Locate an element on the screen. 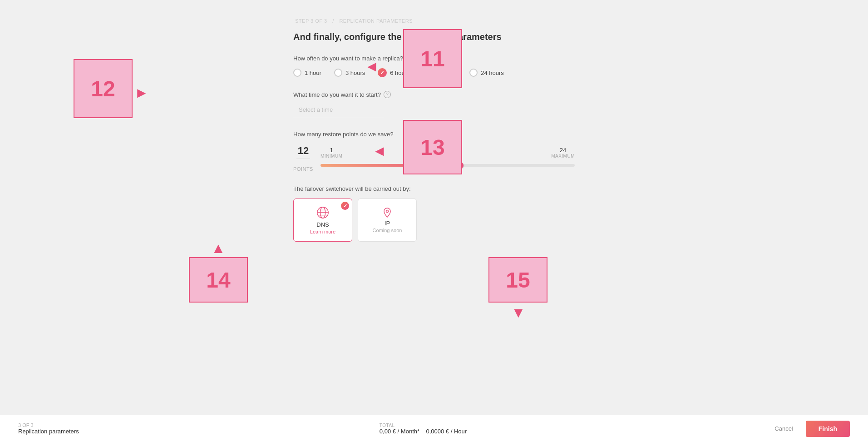  radio-label-24hours: 24 hours is located at coordinates (492, 73).